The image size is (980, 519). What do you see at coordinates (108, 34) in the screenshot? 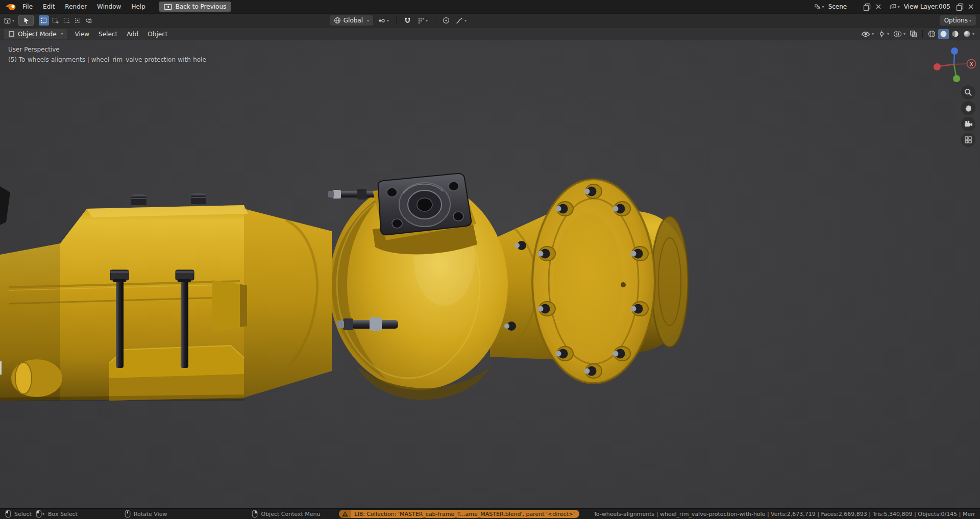
I see `menu-select: Select` at bounding box center [108, 34].